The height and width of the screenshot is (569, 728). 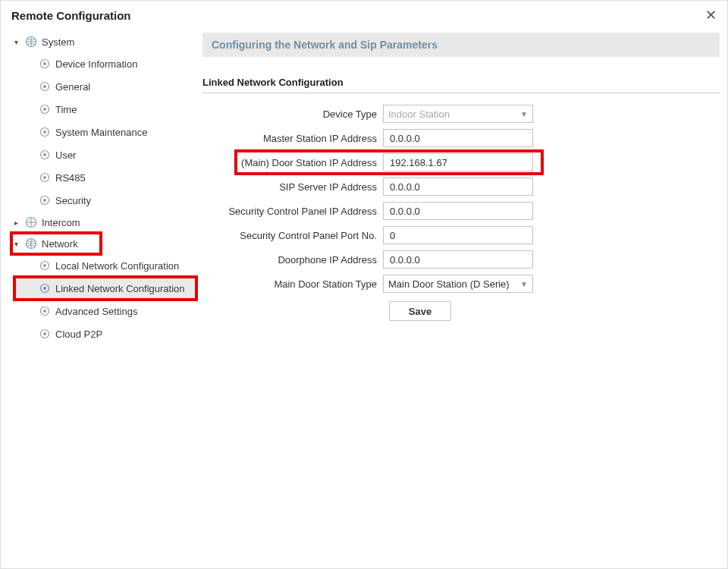 I want to click on select-device-type: Indoor Station ▼, so click(x=458, y=114).